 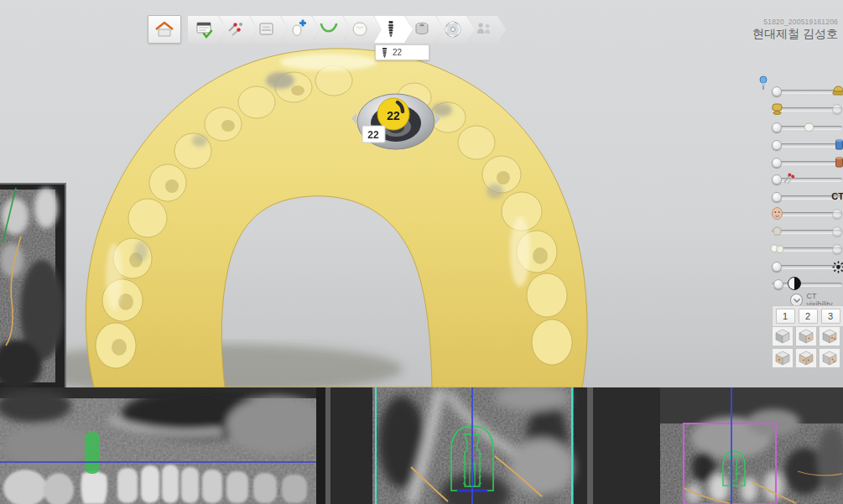 What do you see at coordinates (398, 52) in the screenshot?
I see `dropdown-tooth-number: 22` at bounding box center [398, 52].